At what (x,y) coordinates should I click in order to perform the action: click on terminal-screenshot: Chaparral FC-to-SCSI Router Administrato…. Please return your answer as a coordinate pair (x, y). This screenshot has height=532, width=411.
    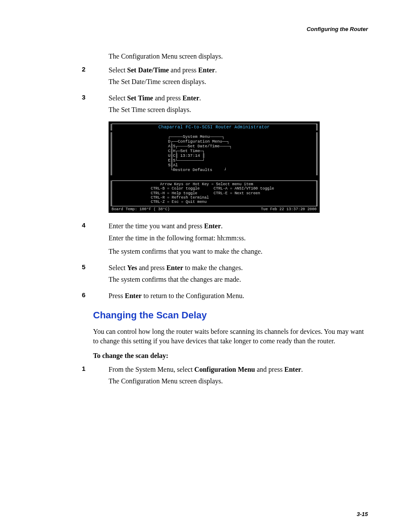
    Looking at the image, I should click on (214, 167).